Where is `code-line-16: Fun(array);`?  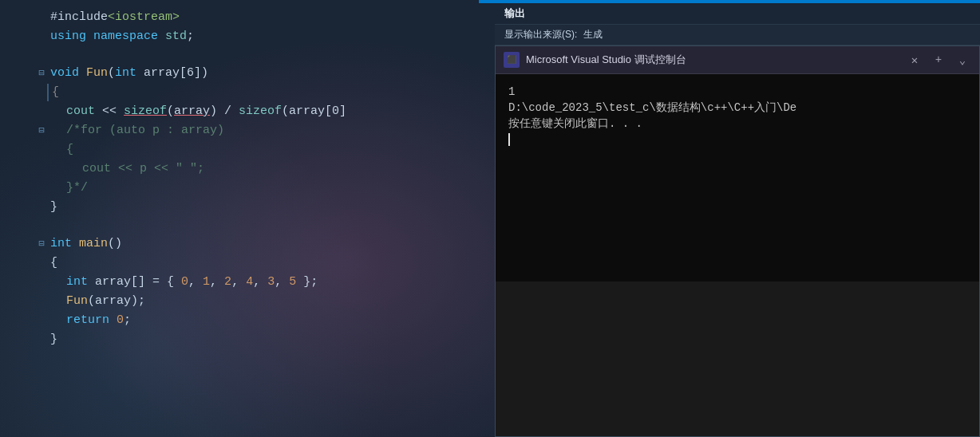 code-line-16: Fun(array); is located at coordinates (247, 301).